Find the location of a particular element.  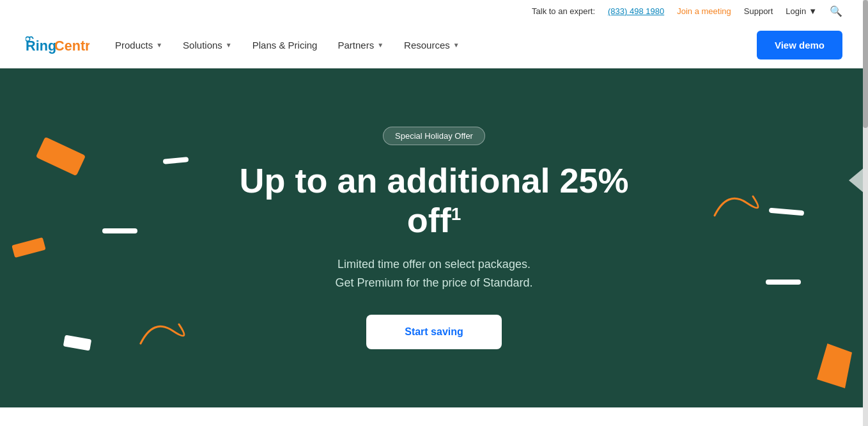

main-nav: Ring Central Products ▼ Solutions ▼ Plan… is located at coordinates (434, 45).